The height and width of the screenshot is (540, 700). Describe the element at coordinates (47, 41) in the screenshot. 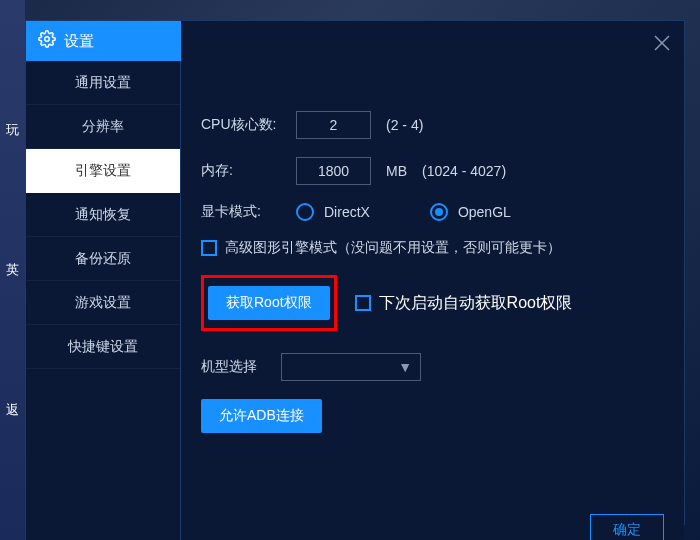

I see `gear-icon` at that location.